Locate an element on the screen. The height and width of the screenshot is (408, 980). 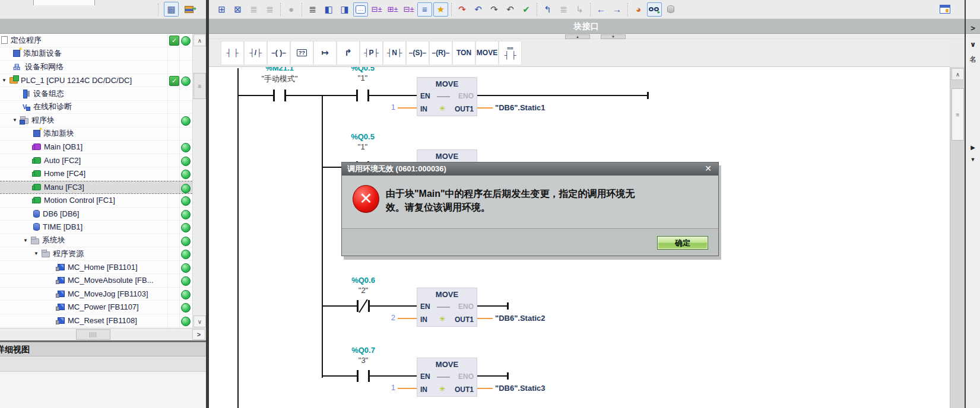
insert-row-after-icon: ≣ is located at coordinates (269, 9).